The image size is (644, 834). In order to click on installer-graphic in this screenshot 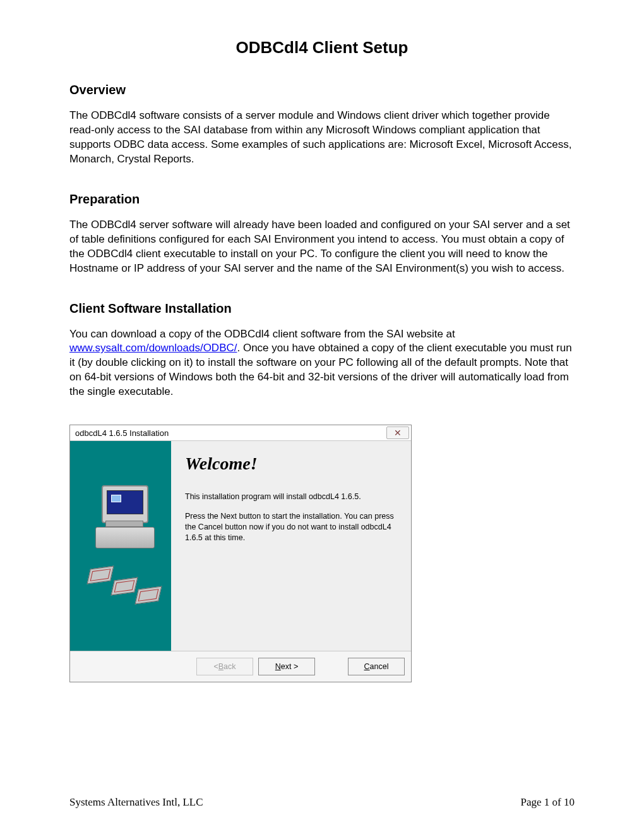, I will do `click(121, 546)`.